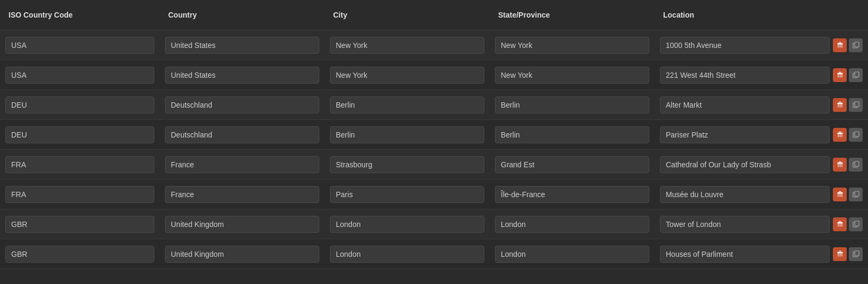 Image resolution: width=868 pixels, height=284 pixels. What do you see at coordinates (407, 224) in the screenshot?
I see `cell-city-6: London` at bounding box center [407, 224].